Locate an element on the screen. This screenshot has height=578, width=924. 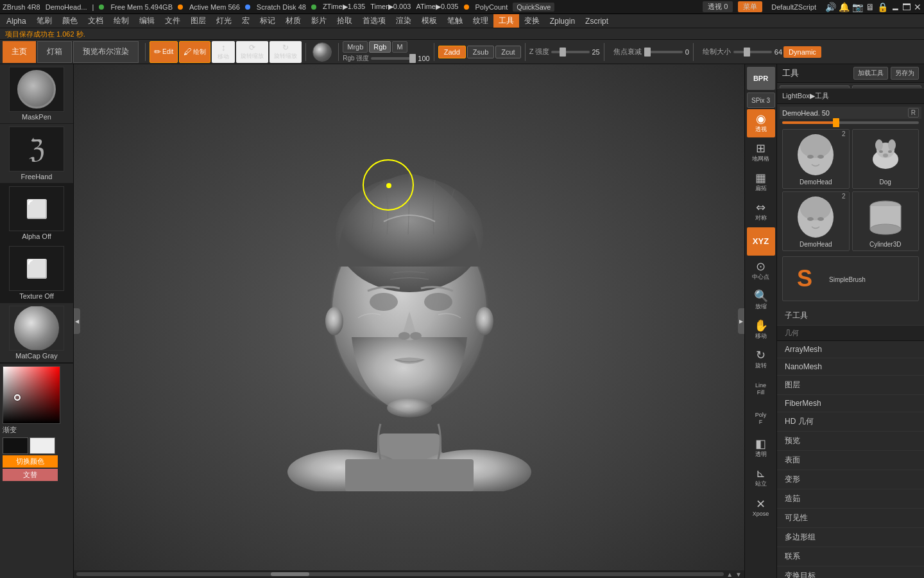
edit-button: ✏ Edit is located at coordinates (164, 52).